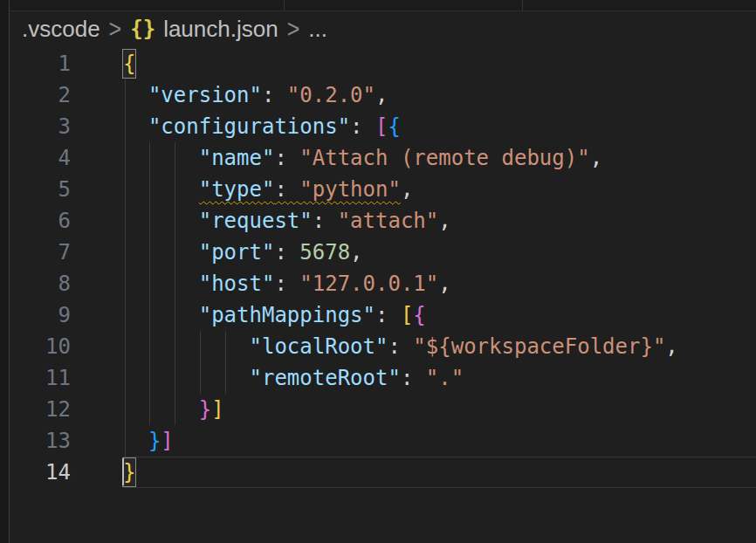 This screenshot has height=543, width=756. Describe the element at coordinates (381, 127) in the screenshot. I see `token-b2: [` at that location.